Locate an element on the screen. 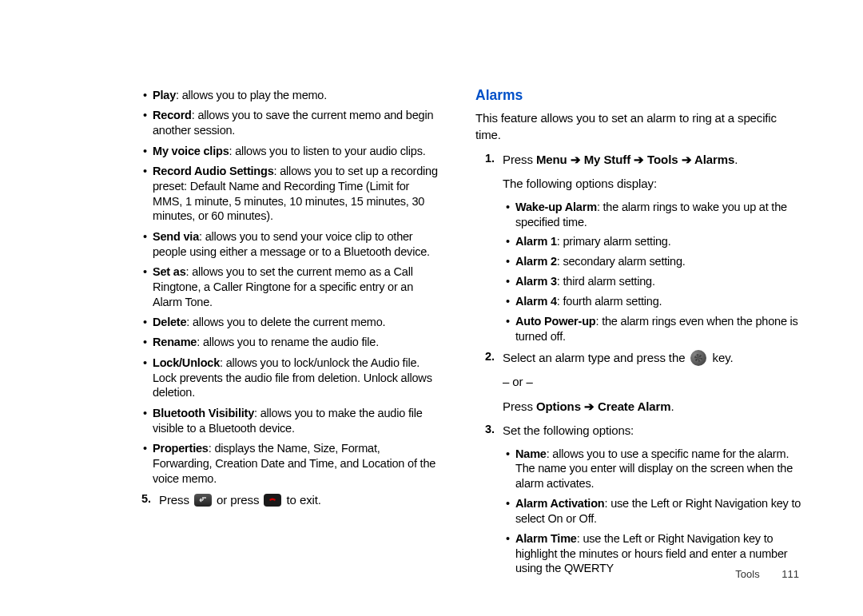 This screenshot has height=616, width=863. list-item: Wake-up Alarm: the alarm rings to wake y… is located at coordinates (654, 215).